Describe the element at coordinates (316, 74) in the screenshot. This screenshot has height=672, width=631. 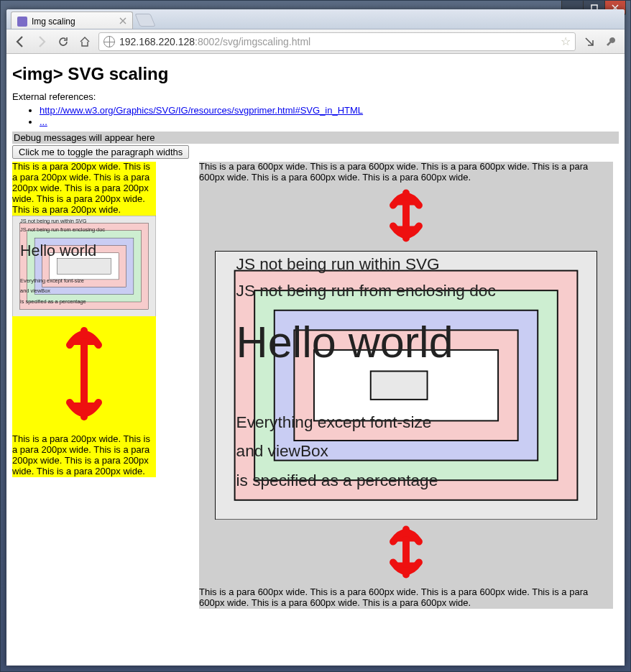
I see `page-title: <img> SVG scaling` at that location.